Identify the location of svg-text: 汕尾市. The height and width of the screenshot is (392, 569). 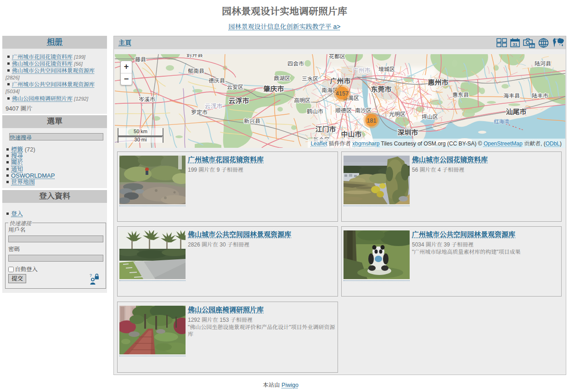
(516, 111).